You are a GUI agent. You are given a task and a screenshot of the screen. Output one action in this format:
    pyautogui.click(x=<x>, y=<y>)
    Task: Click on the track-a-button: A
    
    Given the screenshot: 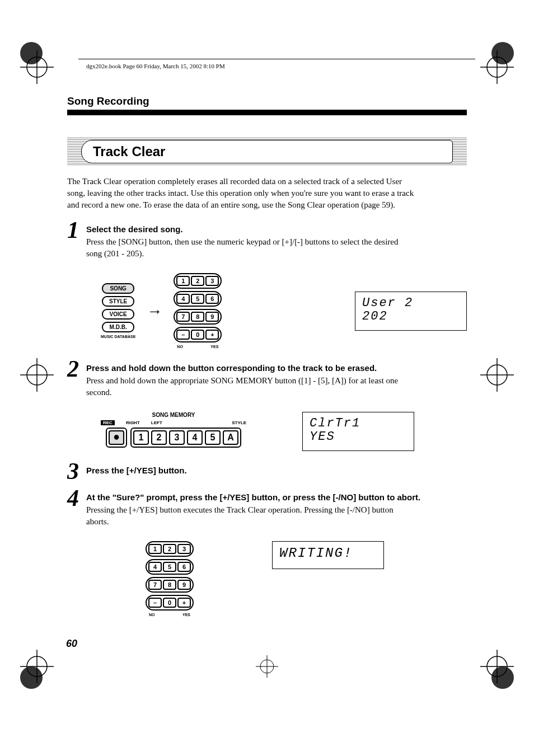 What is the action you would take?
    pyautogui.click(x=231, y=438)
    